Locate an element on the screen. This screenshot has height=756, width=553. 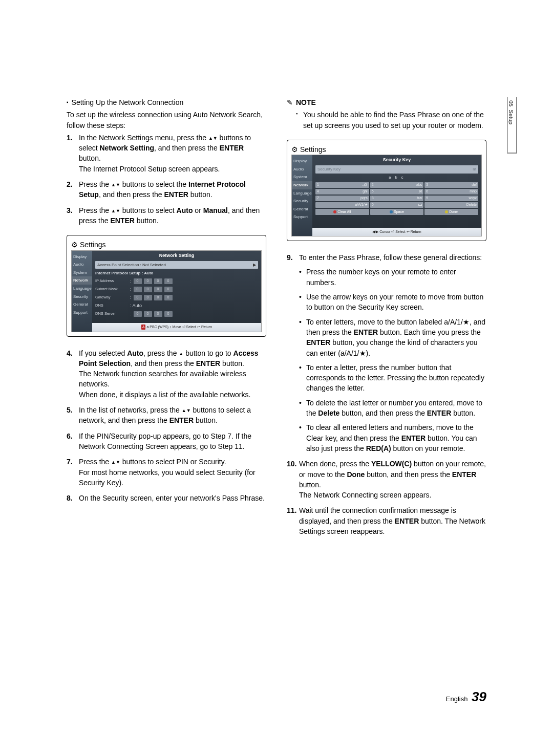
keypad-key: 3def is located at coordinates (452, 185).